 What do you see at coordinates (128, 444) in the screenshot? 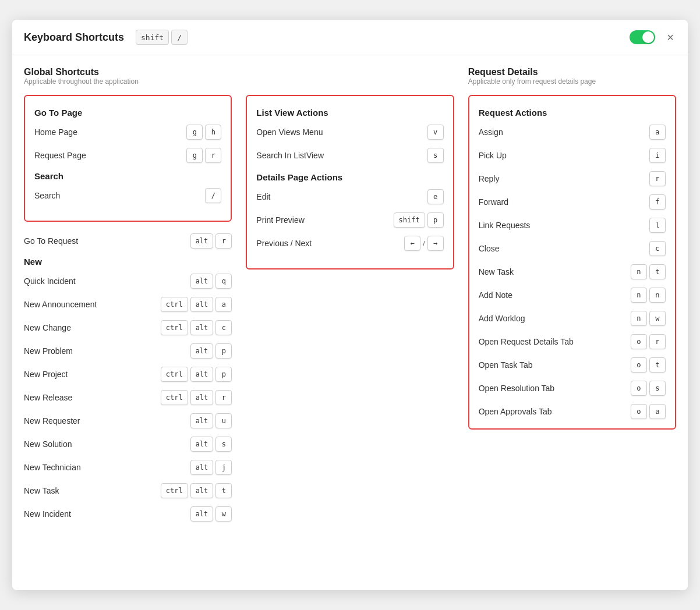
I see `new-solution-row: New Solution alt s` at bounding box center [128, 444].